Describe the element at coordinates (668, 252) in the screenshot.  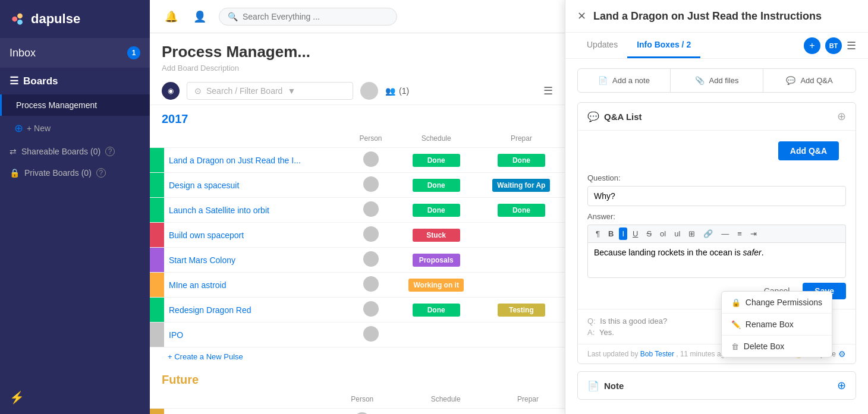
I see `answer-text-before: Because landing rockets in the ocean is` at that location.